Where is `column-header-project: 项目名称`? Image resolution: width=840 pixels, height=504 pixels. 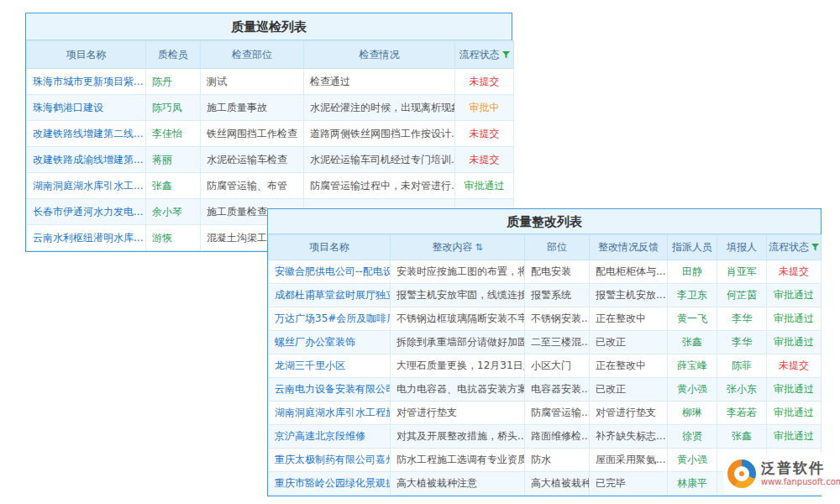 column-header-project: 项目名称 is located at coordinates (329, 248).